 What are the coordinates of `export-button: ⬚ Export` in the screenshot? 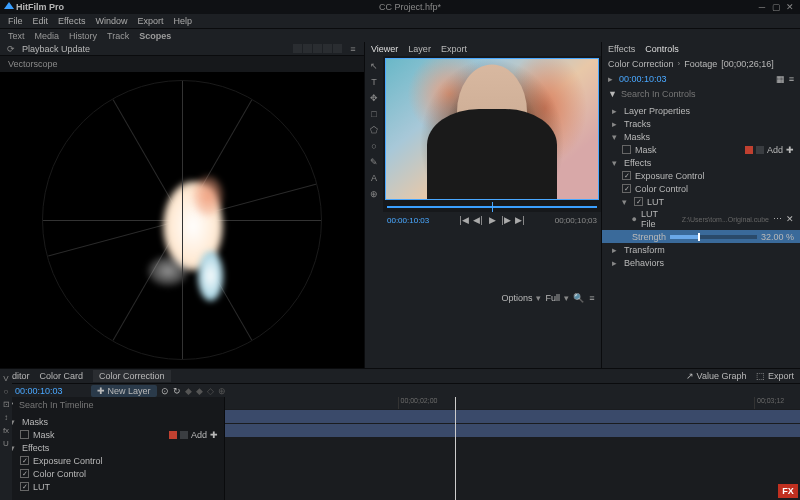 It's located at (775, 376).